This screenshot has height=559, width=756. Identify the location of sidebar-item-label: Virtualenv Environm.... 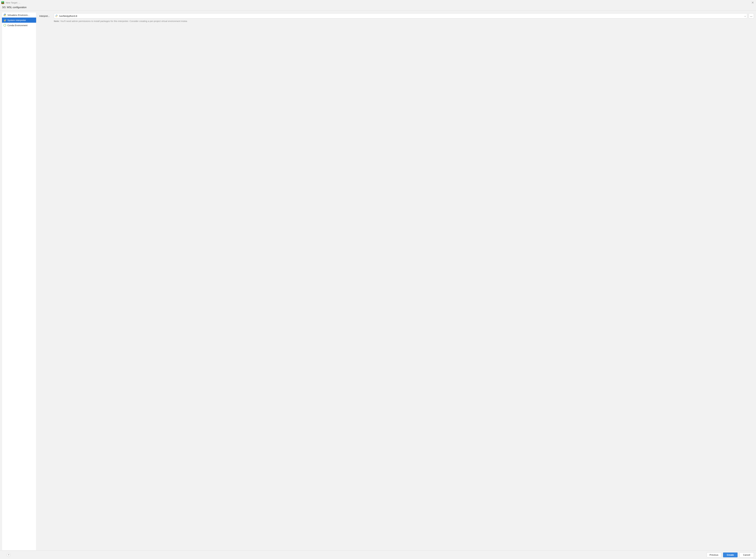
(18, 15).